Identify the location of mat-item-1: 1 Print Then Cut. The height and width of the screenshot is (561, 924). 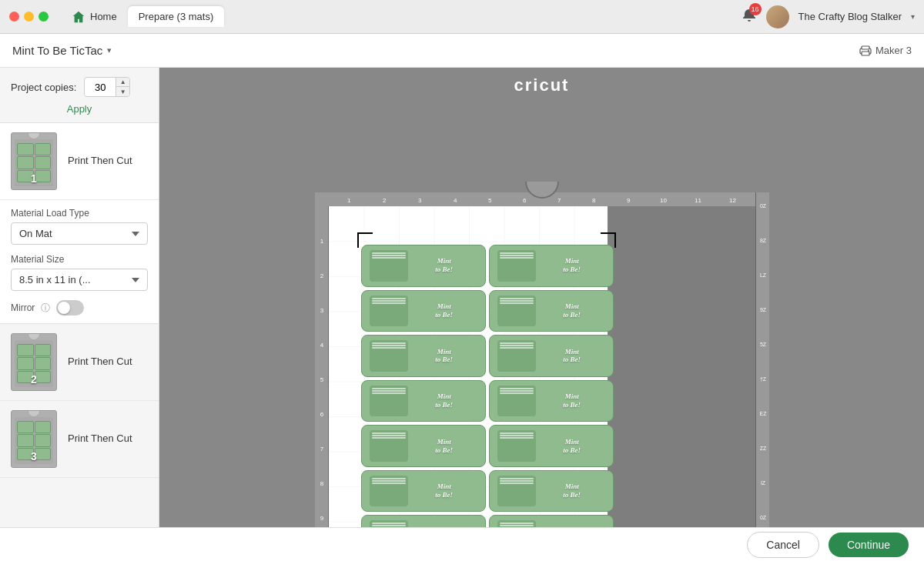
(79, 162).